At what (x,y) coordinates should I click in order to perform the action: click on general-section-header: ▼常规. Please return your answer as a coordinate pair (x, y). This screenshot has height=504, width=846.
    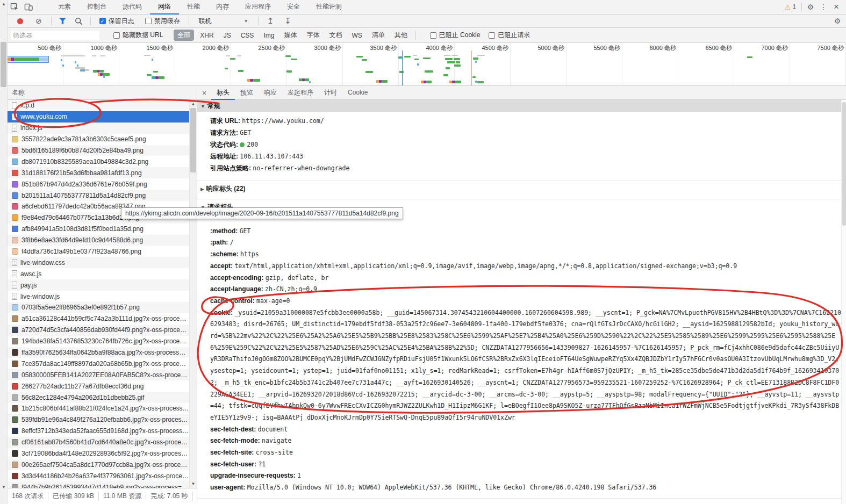
    Looking at the image, I should click on (519, 106).